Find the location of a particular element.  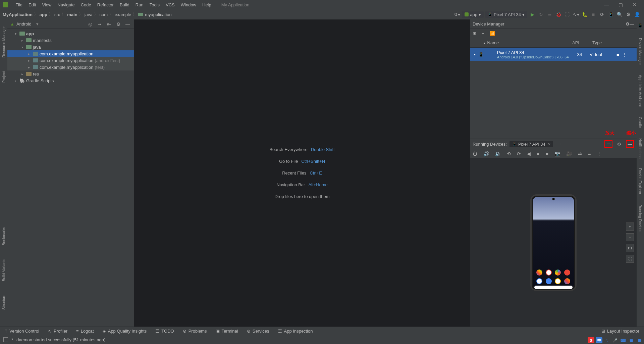

breadcrumb-item: MyApplication is located at coordinates (17, 15).